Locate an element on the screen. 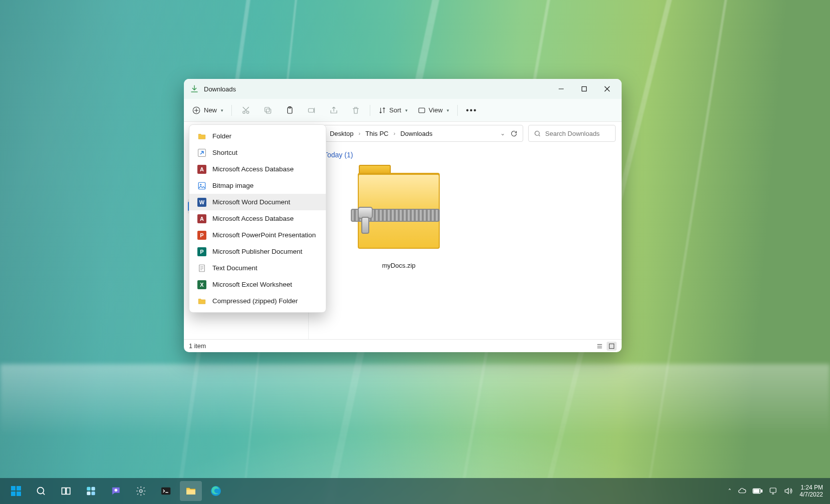  zip-icon is located at coordinates (202, 301).